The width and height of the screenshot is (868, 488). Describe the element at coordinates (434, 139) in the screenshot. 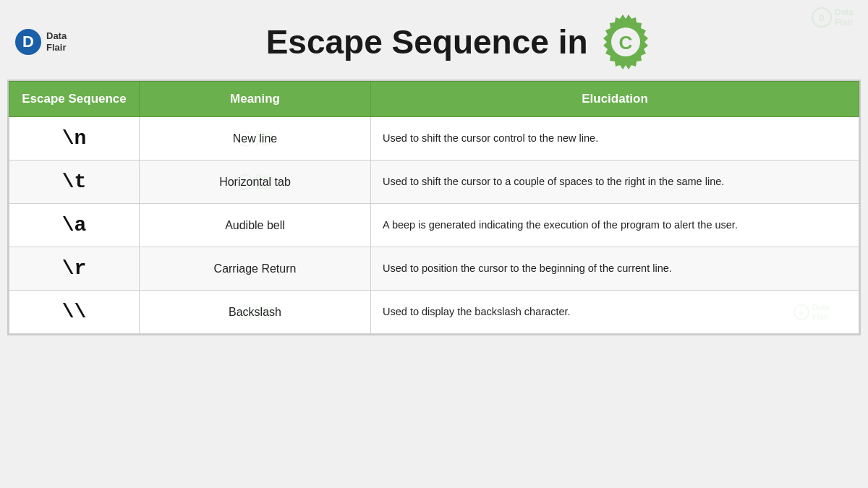

I see `table-row: \nDDataFlairNew lineUsed to shift the cu…` at that location.